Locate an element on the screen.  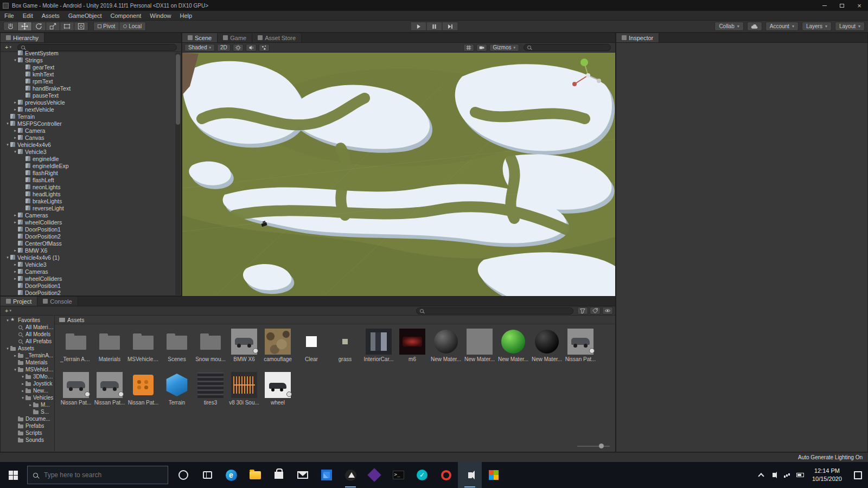
step-button is located at coordinates (450, 26).